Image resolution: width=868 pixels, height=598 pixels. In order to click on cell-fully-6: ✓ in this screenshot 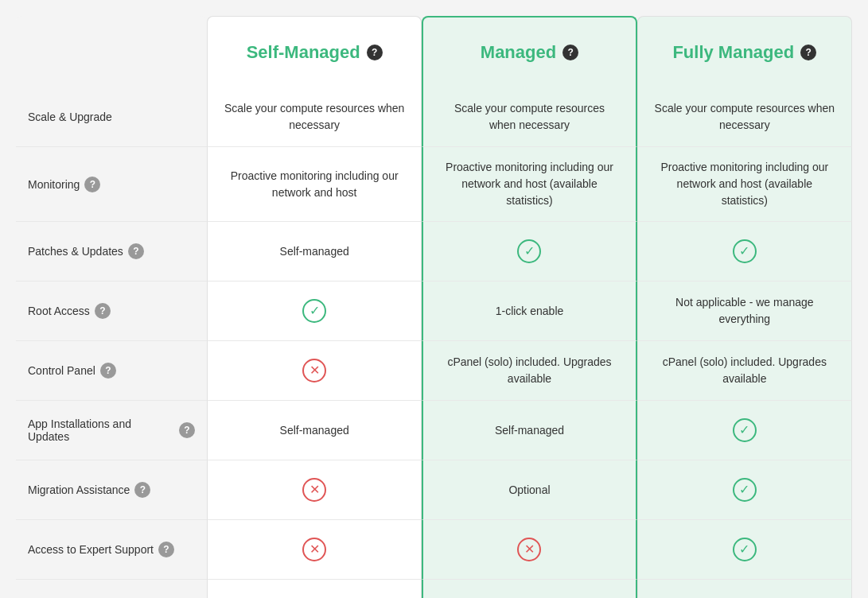, I will do `click(745, 490)`.